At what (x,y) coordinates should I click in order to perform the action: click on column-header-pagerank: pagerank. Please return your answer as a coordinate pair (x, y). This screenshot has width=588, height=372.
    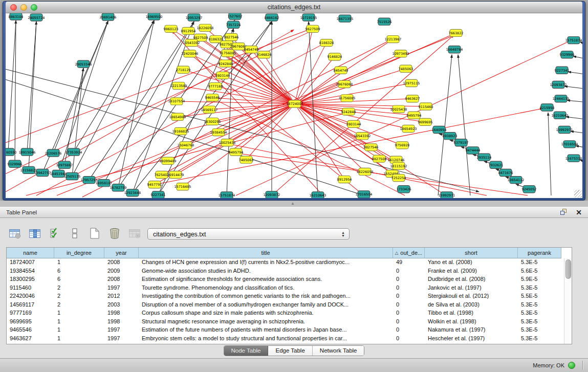
    Looking at the image, I should click on (539, 253).